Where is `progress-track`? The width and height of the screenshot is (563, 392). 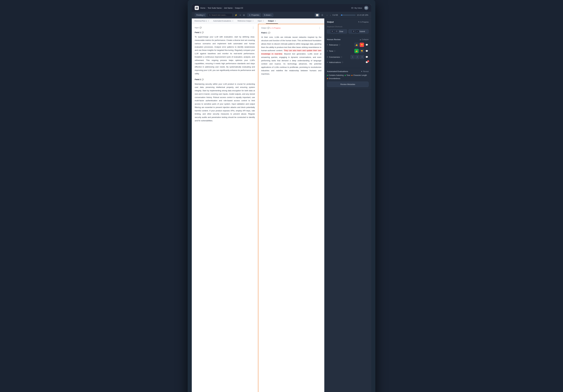
progress-track is located at coordinates (348, 15).